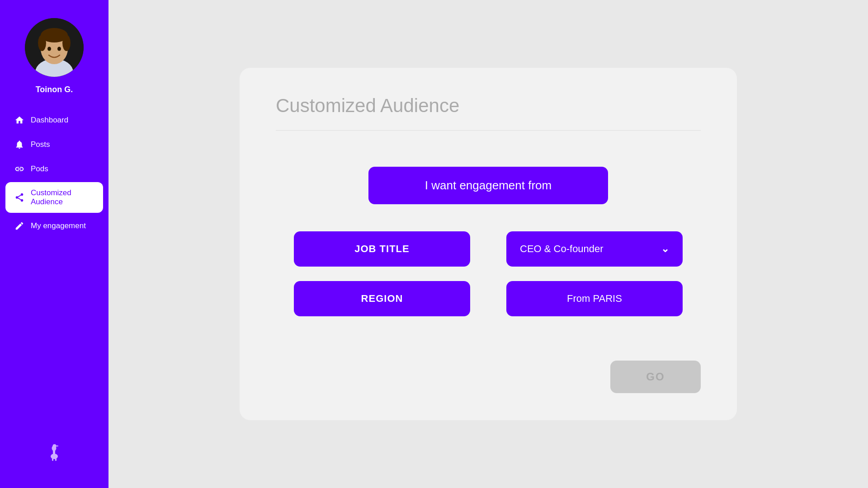  Describe the element at coordinates (54, 89) in the screenshot. I see `user-name: Toinon G.` at that location.